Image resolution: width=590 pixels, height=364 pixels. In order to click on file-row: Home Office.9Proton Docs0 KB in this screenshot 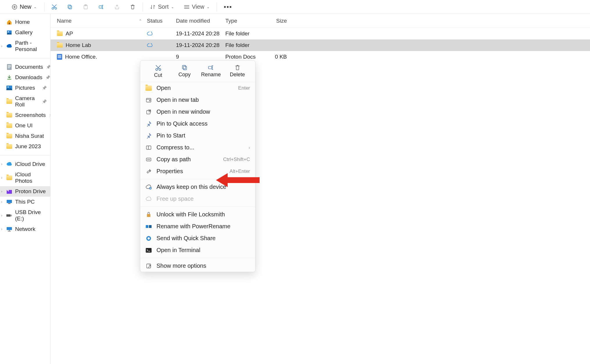, I will do `click(320, 57)`.